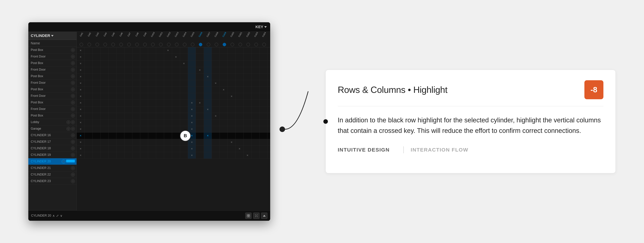 This screenshot has width=644, height=243. What do you see at coordinates (169, 39) in the screenshot?
I see `col-header: Col12` at bounding box center [169, 39].